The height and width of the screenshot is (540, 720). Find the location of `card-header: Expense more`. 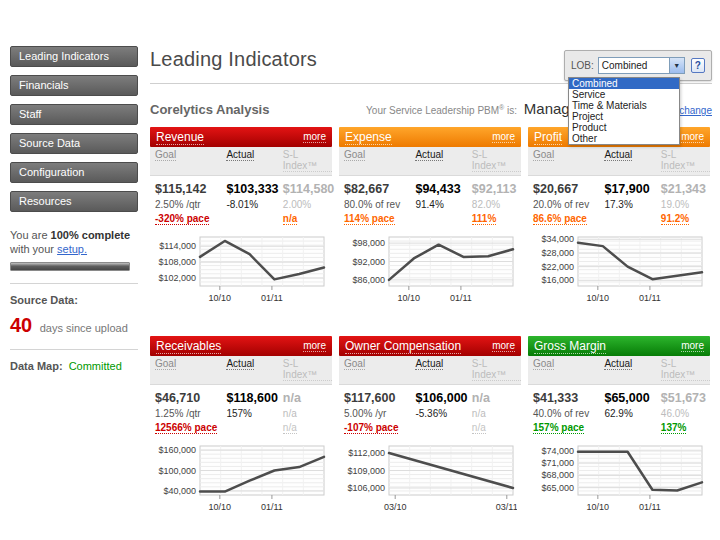

card-header: Expense more is located at coordinates (430, 137).